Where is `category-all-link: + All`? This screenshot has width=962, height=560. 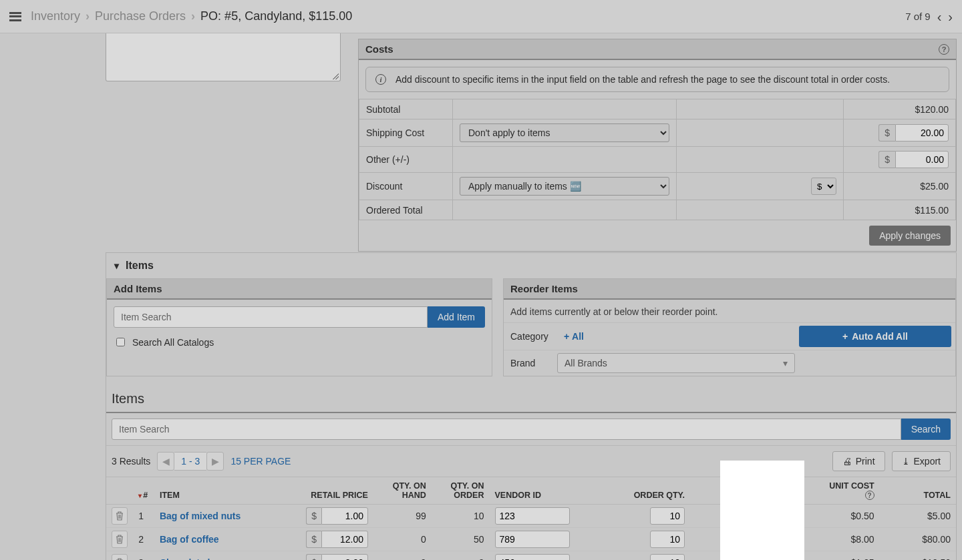
category-all-link: + All is located at coordinates (574, 336).